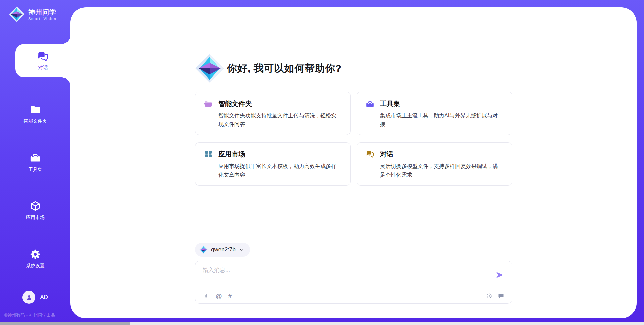 This screenshot has width=644, height=325. Describe the element at coordinates (441, 171) in the screenshot. I see `card-description: 灵活切换多模型文件，支持多样回复效果调试，满足个性化需求` at that location.